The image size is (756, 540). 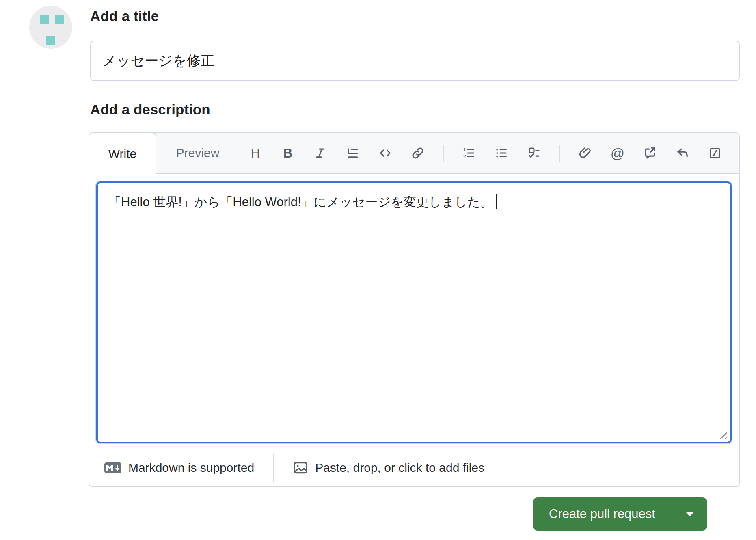 What do you see at coordinates (683, 153) in the screenshot?
I see `reply-icon` at bounding box center [683, 153].